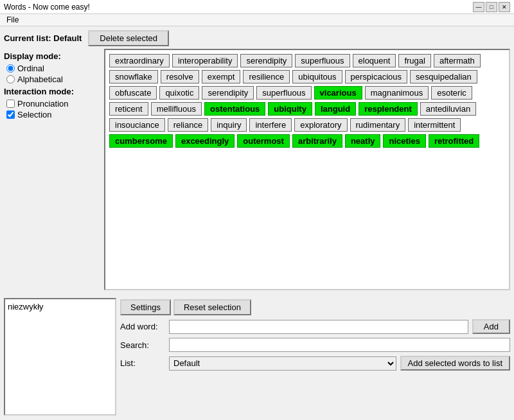  Describe the element at coordinates (188, 125) in the screenshot. I see `word-tag: reliance` at that location.